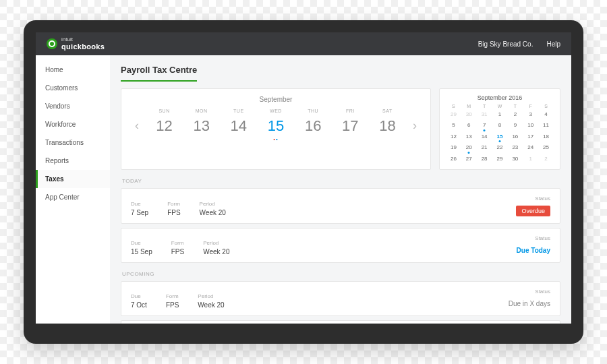 Image resolution: width=607 pixels, height=364 pixels. Describe the element at coordinates (453, 159) in the screenshot. I see `calendar-day: 26` at that location.